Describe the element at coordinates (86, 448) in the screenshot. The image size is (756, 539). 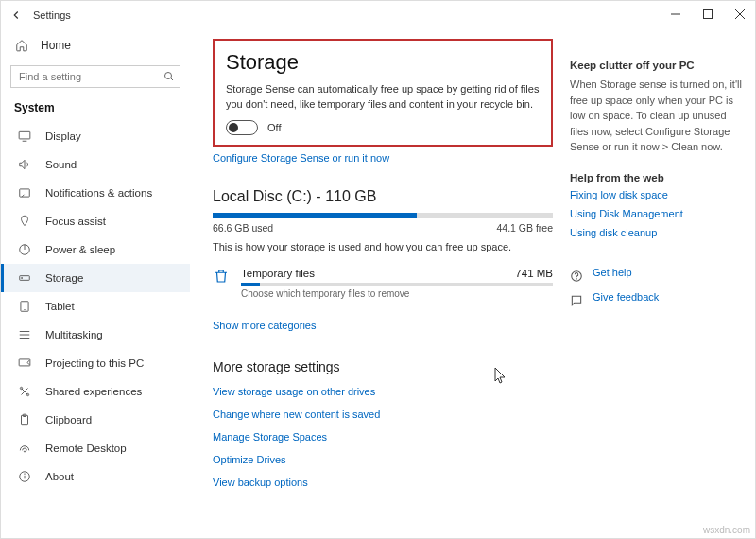
I see `sidebar-item-label: Remote Desktop` at that location.